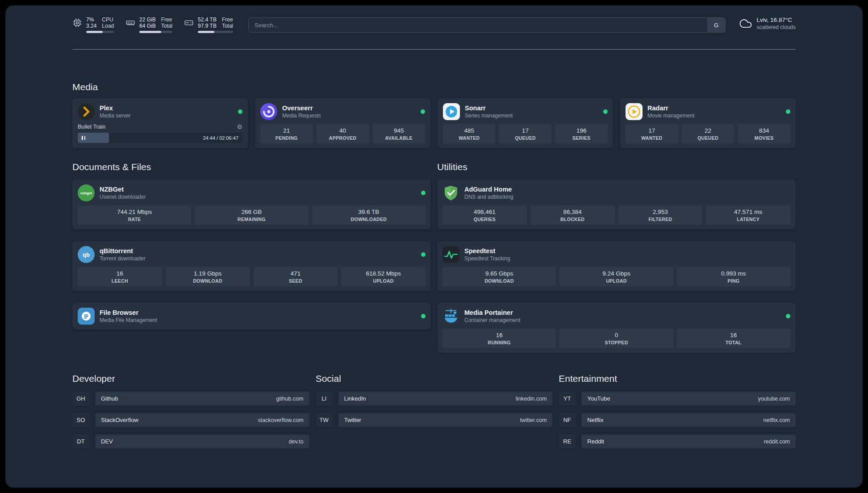 The image size is (868, 493). Describe the element at coordinates (534, 420) in the screenshot. I see `bookmark-url: twitter.com` at that location.